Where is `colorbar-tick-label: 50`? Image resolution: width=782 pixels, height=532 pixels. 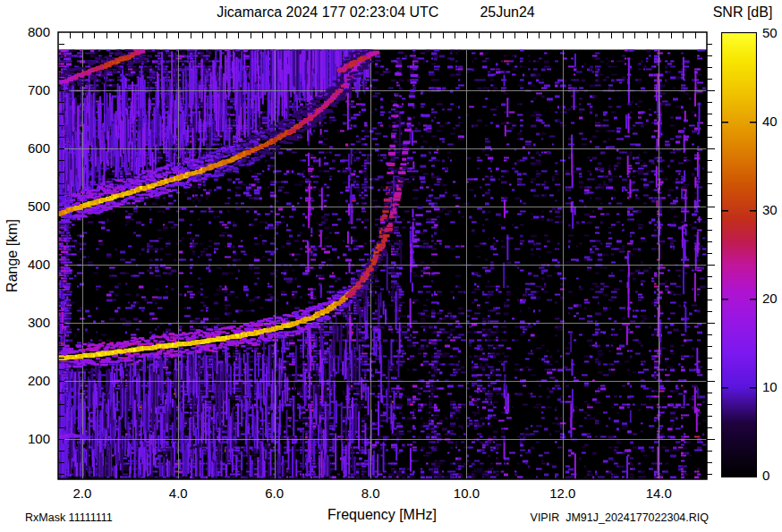
colorbar-tick-label: 50 is located at coordinates (772, 32).